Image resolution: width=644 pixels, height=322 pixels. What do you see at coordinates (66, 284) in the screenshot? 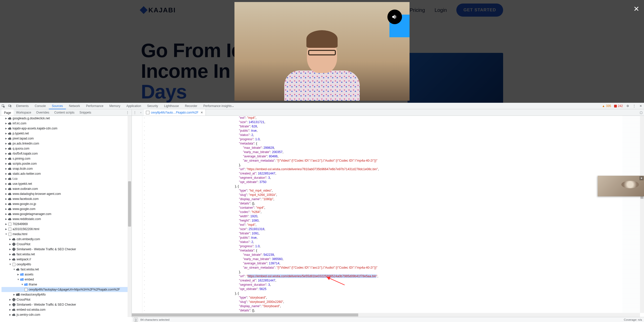
I see `tree-item: iframe` at bounding box center [66, 284].